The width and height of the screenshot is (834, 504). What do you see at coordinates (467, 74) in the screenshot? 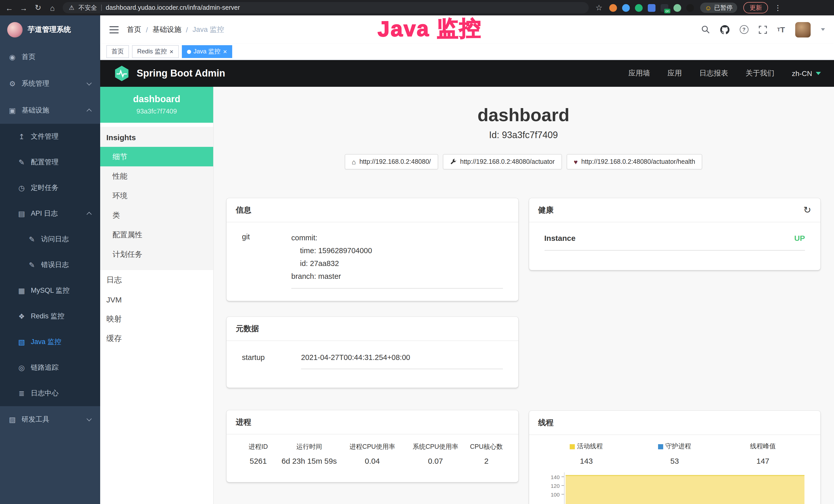
I see `sba-navbar: Spring Boot Admin 应用墙 应用 日志报表 关于我们 zh-CN` at bounding box center [467, 74].